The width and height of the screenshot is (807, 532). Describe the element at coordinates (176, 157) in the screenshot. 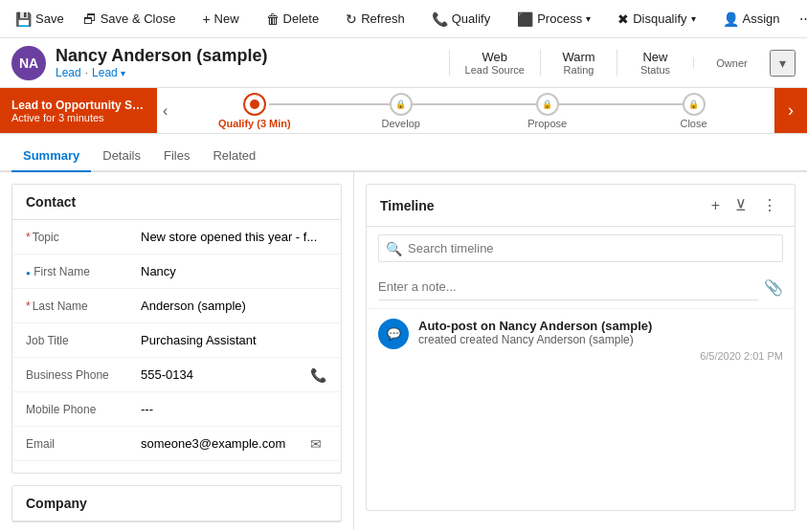

I see `tab-files: Files` at that location.